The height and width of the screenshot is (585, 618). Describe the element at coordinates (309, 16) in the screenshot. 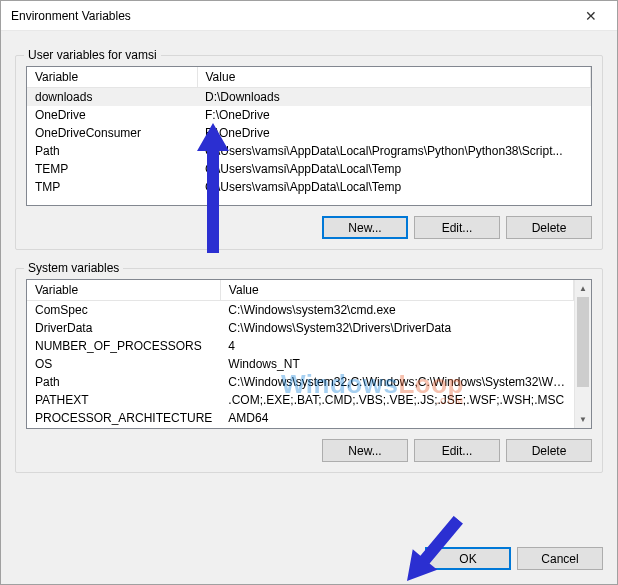

I see `titlebar: Environment Variables ✕` at that location.